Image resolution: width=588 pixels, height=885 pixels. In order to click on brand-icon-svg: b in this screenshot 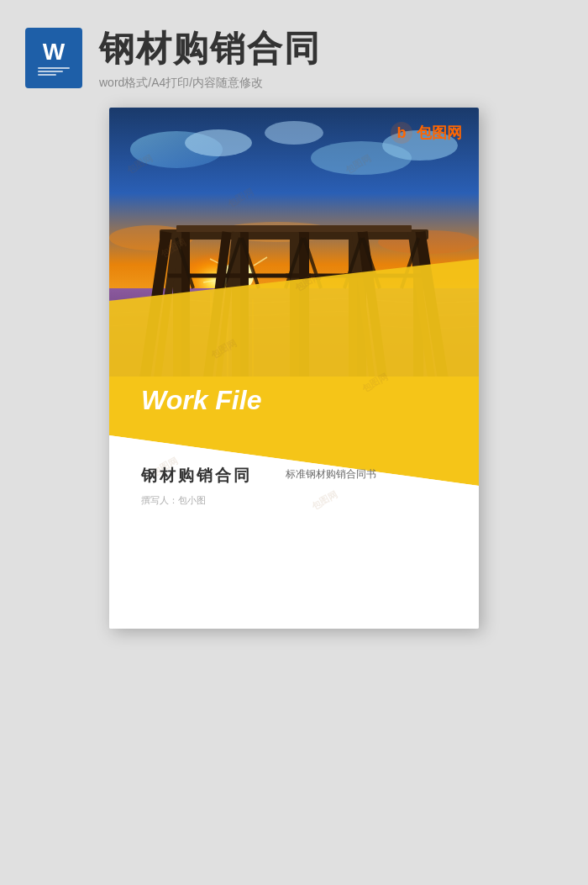, I will do `click(402, 133)`.